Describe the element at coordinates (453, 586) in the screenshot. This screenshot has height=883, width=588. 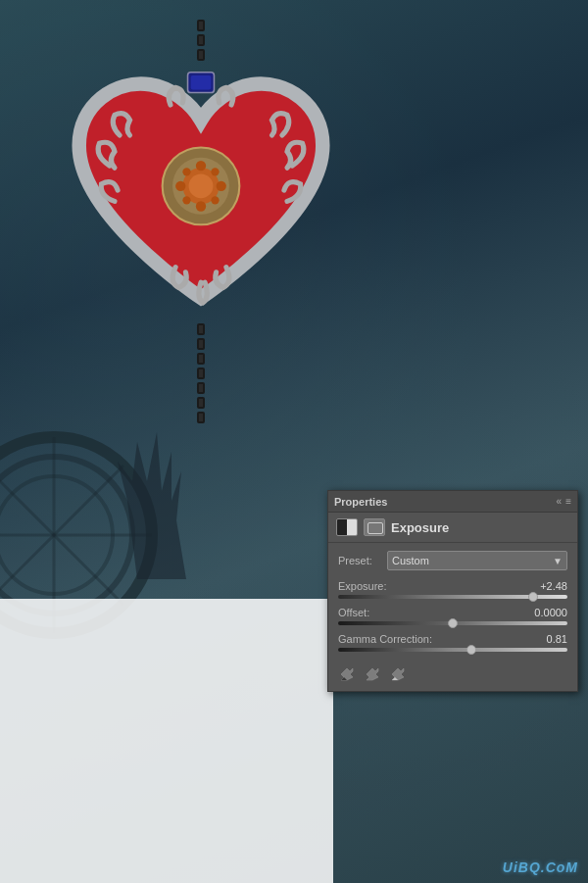
I see `exposure-label-row: Exposure: +2.48` at that location.